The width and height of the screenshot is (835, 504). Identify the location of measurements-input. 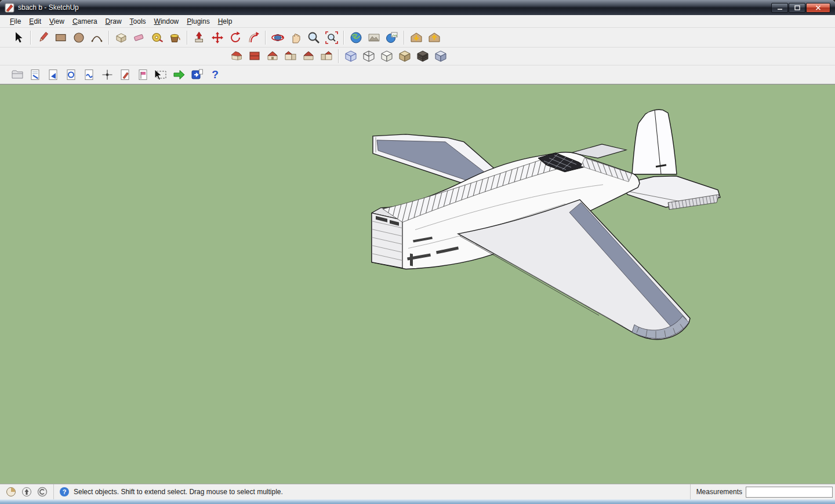
(789, 492).